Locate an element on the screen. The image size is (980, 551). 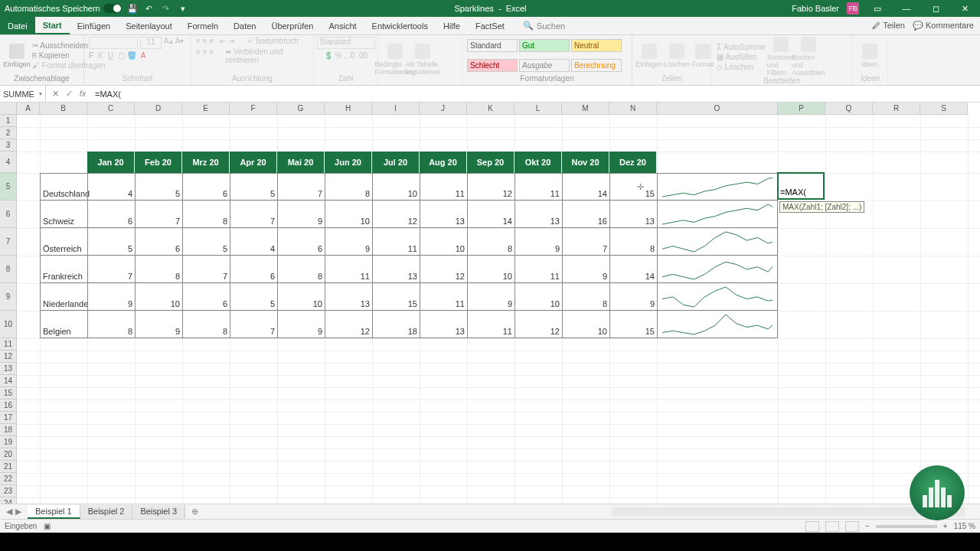
cell-C6: 6 is located at coordinates (111, 214).